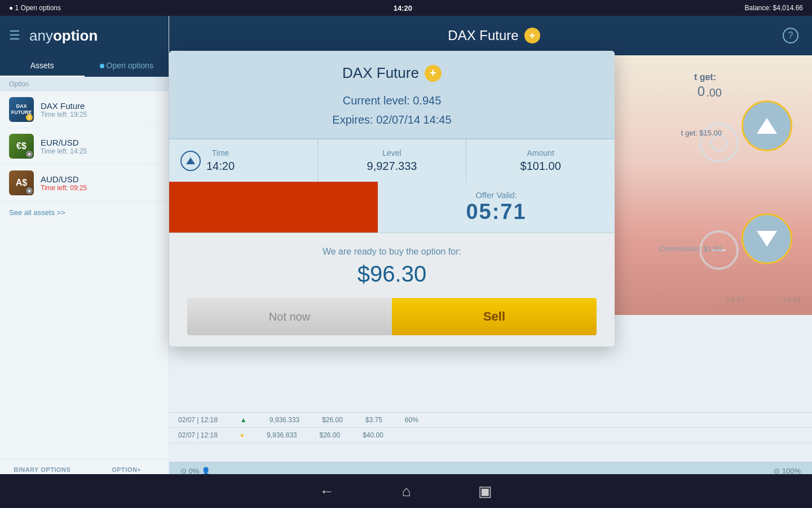  Describe the element at coordinates (774, 8) in the screenshot. I see `balance-display: Balance: $4,014.66` at that location.